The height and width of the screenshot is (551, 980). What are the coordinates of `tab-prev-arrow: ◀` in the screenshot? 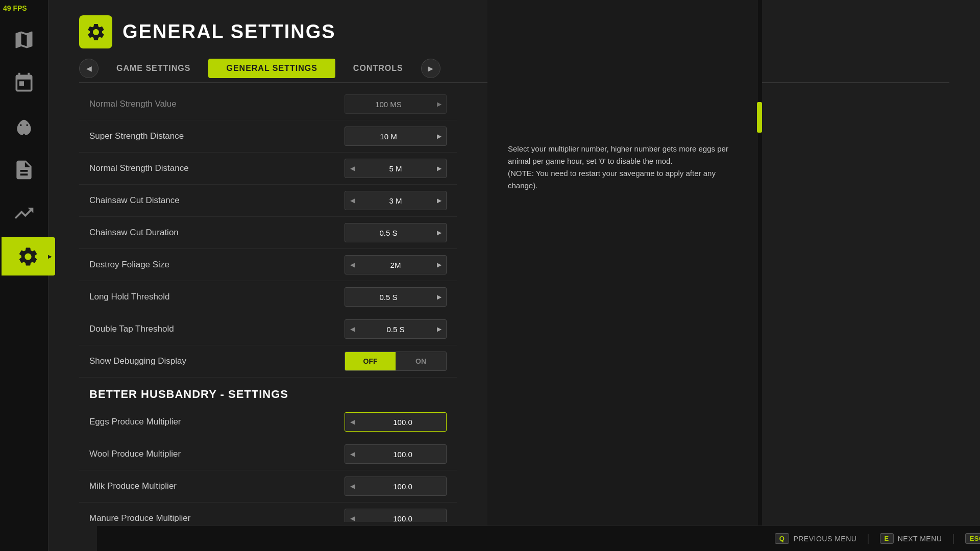 It's located at (89, 68).